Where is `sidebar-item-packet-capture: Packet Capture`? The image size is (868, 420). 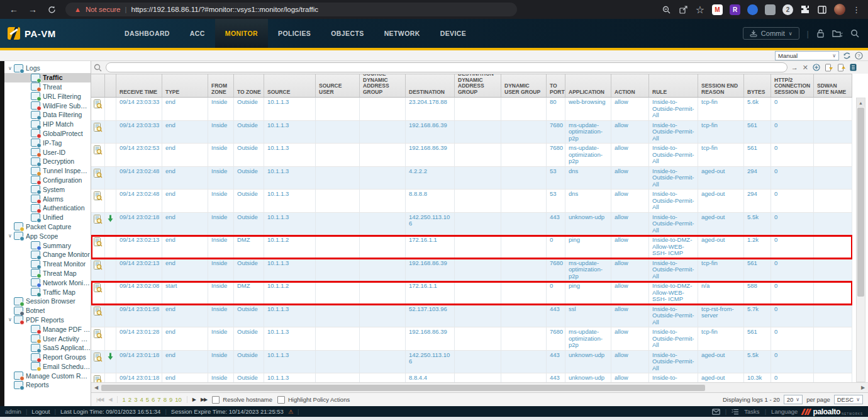
sidebar-item-packet-capture: Packet Capture is located at coordinates (48, 227).